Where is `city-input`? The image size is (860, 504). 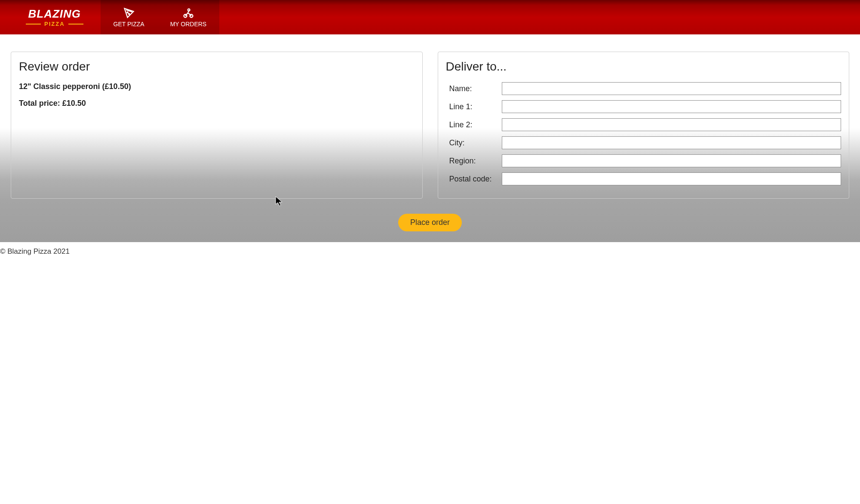
city-input is located at coordinates (672, 143).